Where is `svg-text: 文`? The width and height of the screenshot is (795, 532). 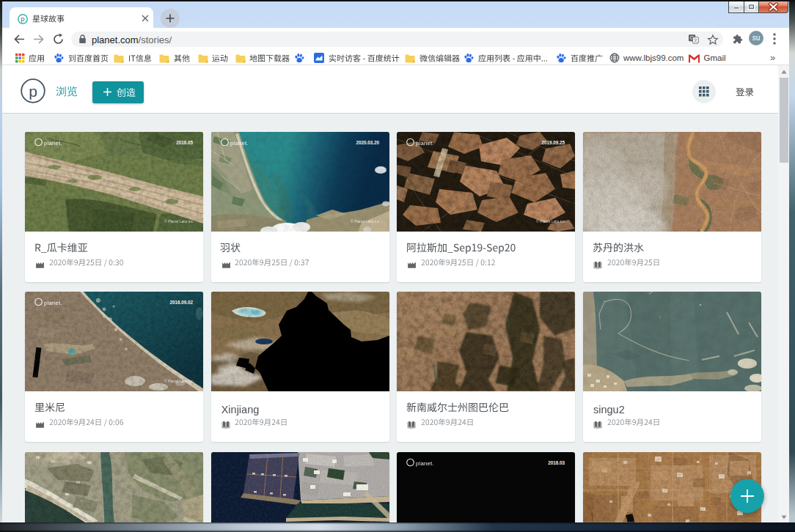 svg-text: 文 is located at coordinates (695, 40).